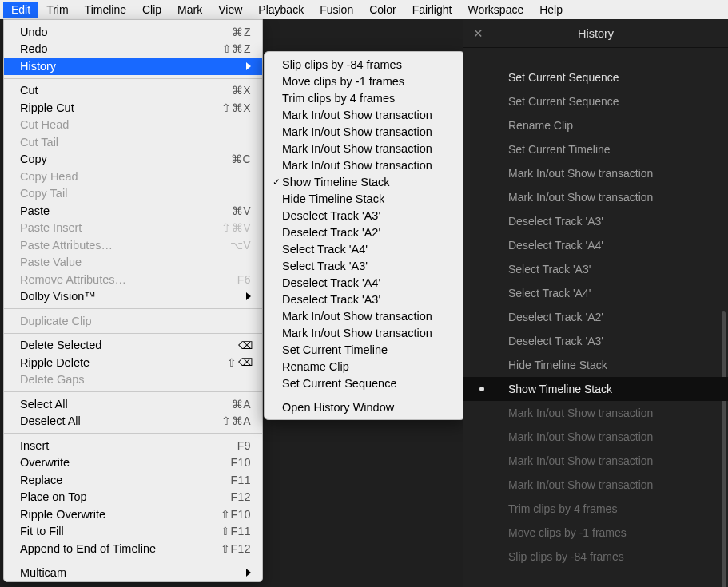 The width and height of the screenshot is (728, 587). What do you see at coordinates (112, 321) in the screenshot?
I see `menu-item-label: Duplicate Clip` at bounding box center [112, 321].